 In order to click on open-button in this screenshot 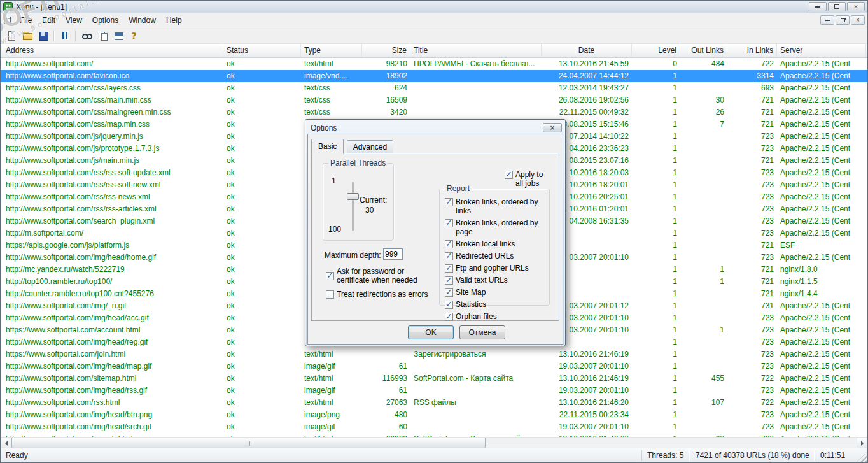, I will do `click(27, 36)`.